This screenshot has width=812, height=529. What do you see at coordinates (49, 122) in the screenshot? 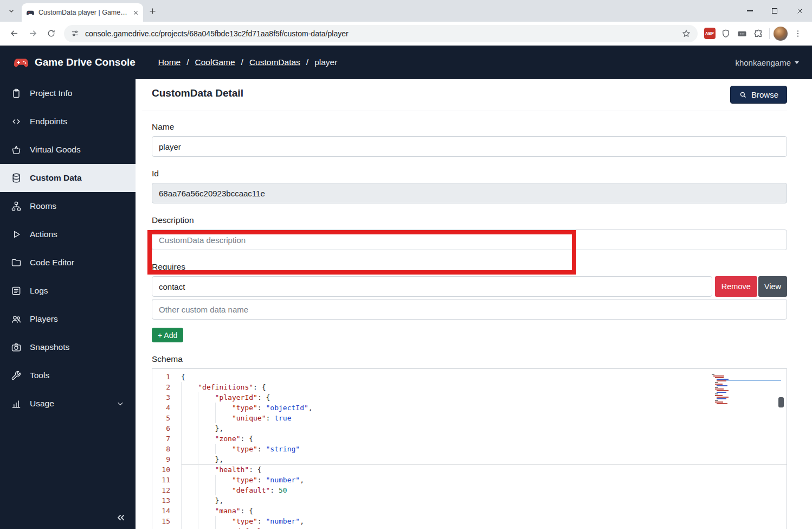
I see `sidebar-item-label: Endpoints` at bounding box center [49, 122].